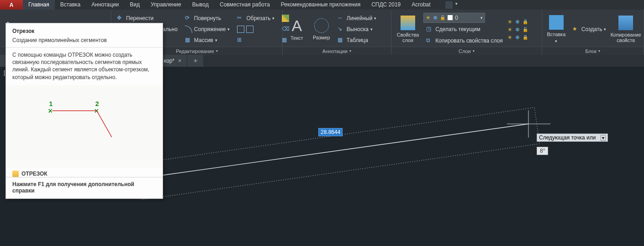 This screenshot has height=246, width=644. Describe the element at coordinates (408, 37) in the screenshot. I see `layer-props-label: Свойства слоя` at that location.